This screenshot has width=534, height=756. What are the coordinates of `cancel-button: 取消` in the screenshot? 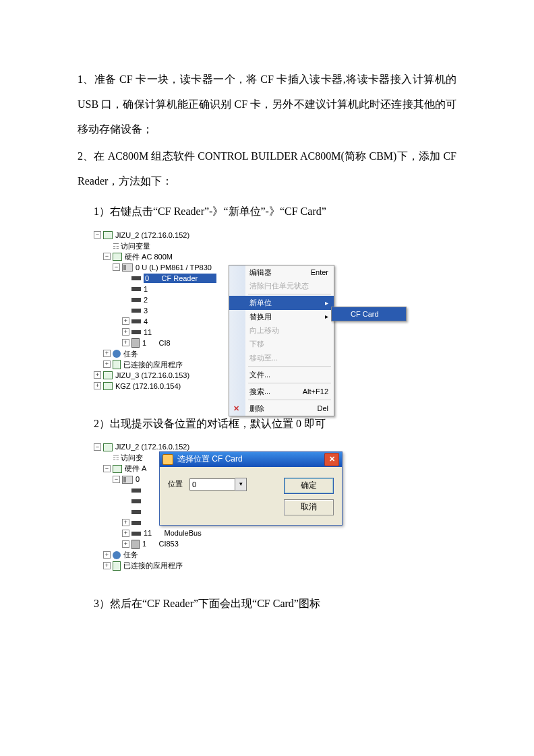 It's located at (309, 507).